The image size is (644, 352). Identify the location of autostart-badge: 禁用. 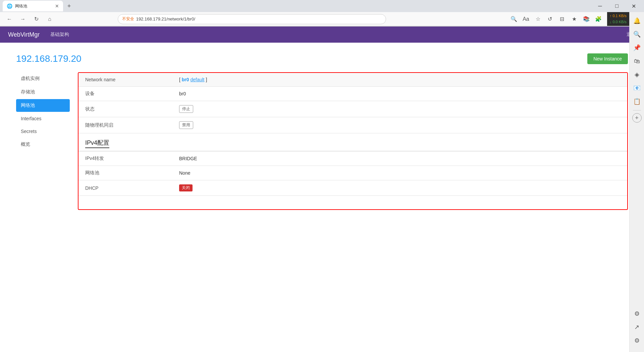
(186, 125).